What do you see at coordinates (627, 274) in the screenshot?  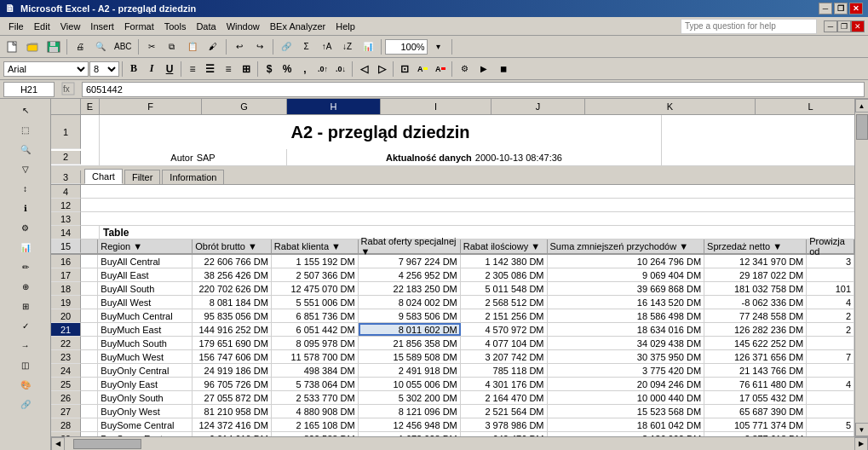 I see `list-item: 9 069 404 DM` at bounding box center [627, 274].